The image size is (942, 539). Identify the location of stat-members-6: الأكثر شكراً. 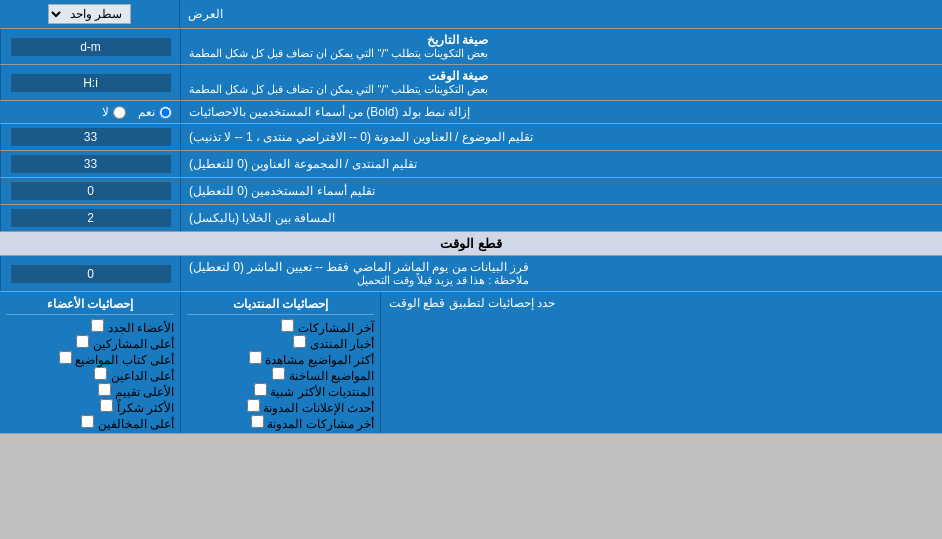
(90, 407).